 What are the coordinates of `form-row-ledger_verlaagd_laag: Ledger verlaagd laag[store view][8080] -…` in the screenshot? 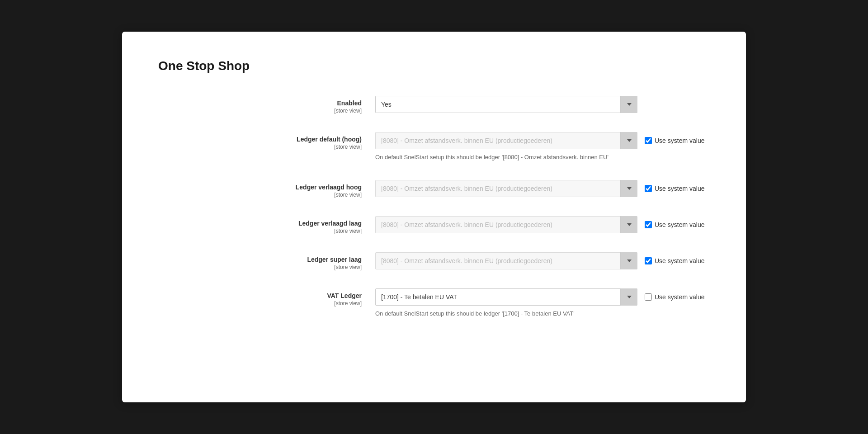 It's located at (434, 227).